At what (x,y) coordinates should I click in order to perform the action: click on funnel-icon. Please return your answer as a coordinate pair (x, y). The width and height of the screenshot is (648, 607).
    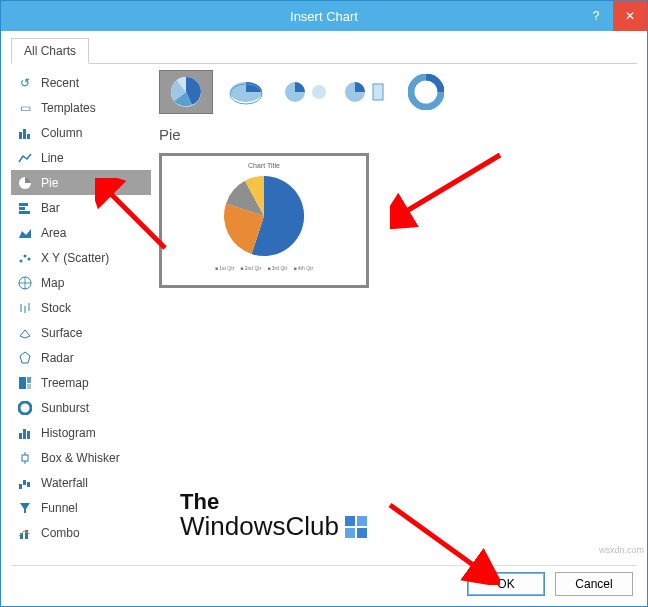
    Looking at the image, I should click on (25, 508).